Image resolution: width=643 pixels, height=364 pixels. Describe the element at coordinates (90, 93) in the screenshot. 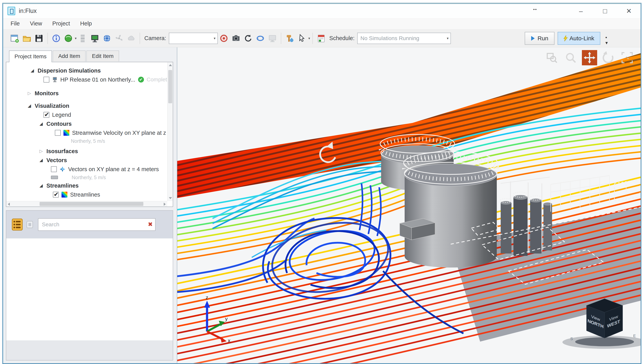

I see `tree-group-monitors: ▷ Monitors` at that location.